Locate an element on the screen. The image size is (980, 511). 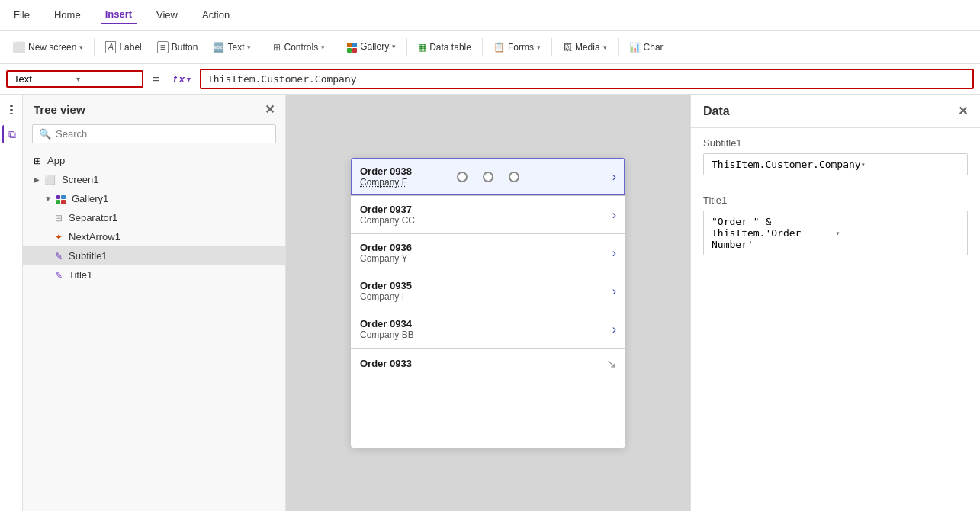
tree-item-subtitle1-label: Subtitle1 is located at coordinates (88, 256).